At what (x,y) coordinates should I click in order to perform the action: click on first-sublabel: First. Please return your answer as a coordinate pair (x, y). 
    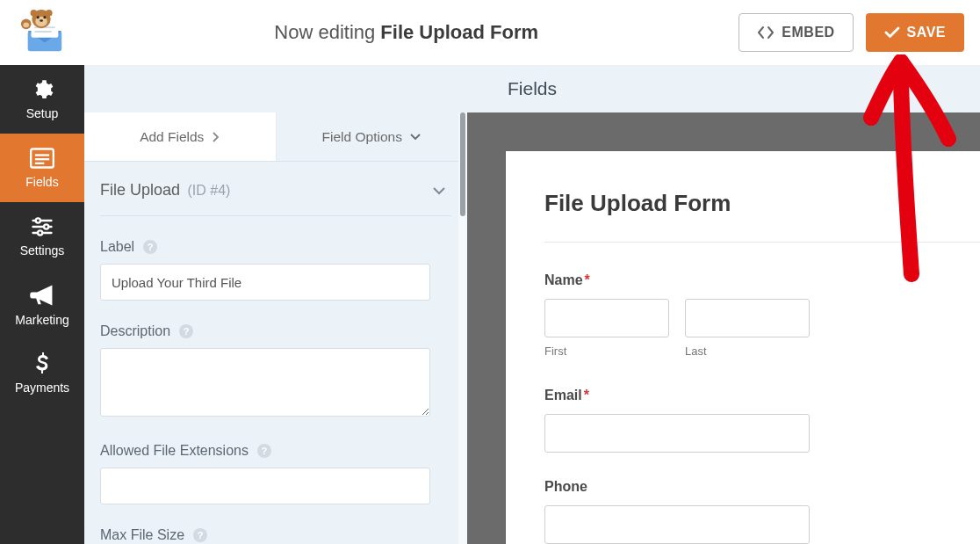
    Looking at the image, I should click on (607, 352).